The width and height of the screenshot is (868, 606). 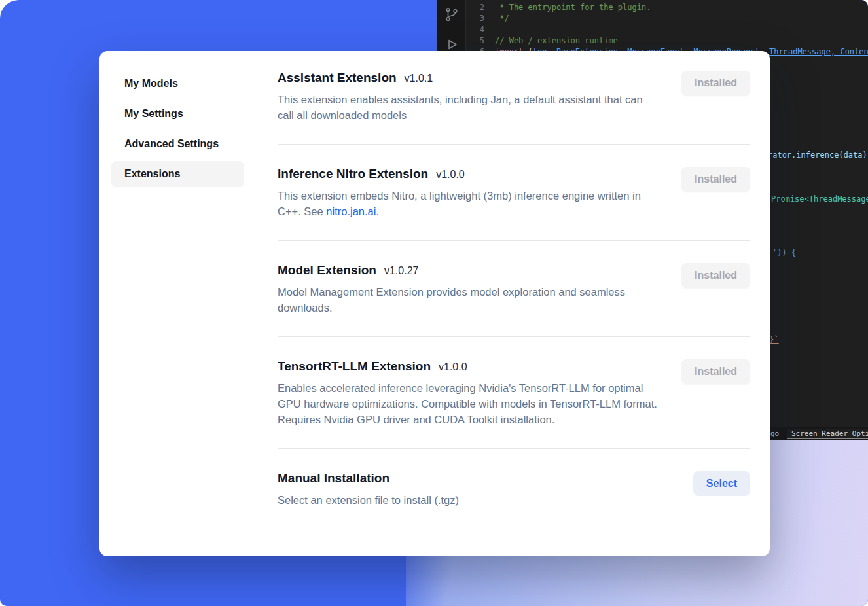 I want to click on extension-title-row: Assistant Extension v1.0.1, so click(x=469, y=78).